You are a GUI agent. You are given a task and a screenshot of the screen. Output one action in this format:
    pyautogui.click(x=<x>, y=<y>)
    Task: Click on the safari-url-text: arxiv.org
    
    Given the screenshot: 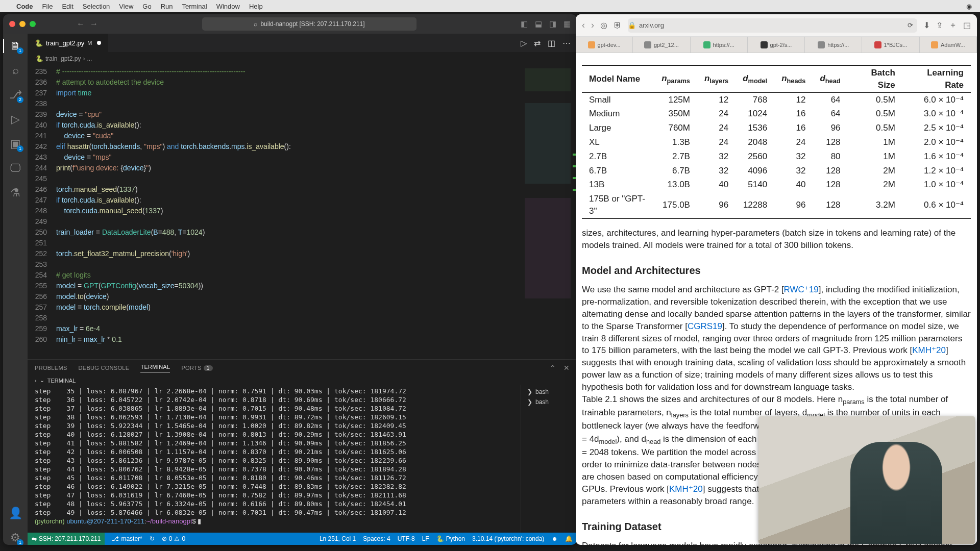 What is the action you would take?
    pyautogui.click(x=651, y=26)
    